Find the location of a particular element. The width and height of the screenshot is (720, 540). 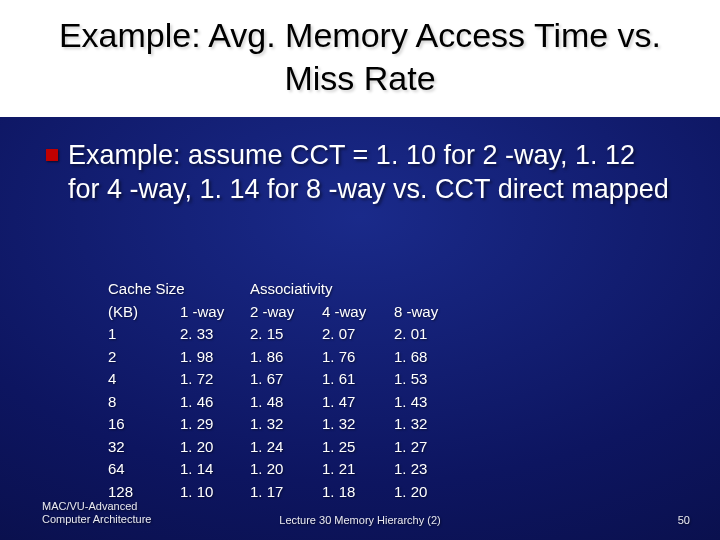

cell: 32 is located at coordinates (144, 448).